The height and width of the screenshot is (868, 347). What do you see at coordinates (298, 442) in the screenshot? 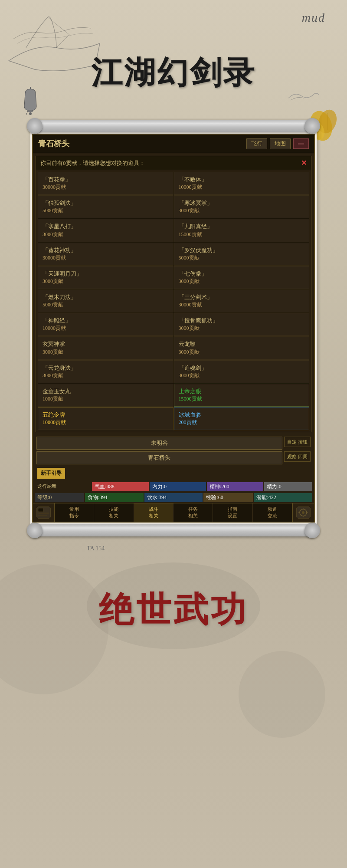
I see `custom-button: 自定 按钮` at bounding box center [298, 442].